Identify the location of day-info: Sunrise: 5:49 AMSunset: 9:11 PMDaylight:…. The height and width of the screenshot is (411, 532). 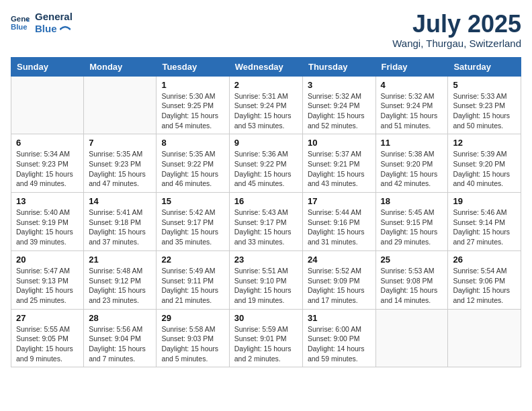
(192, 286).